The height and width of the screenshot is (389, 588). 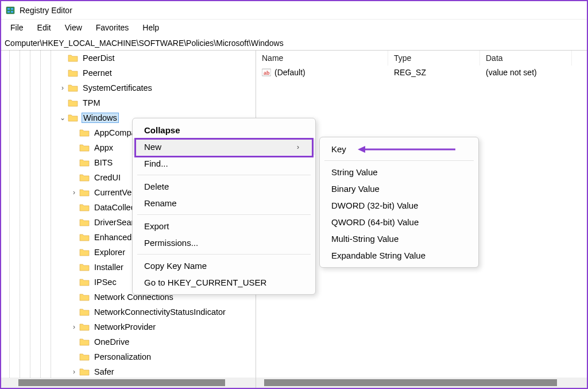 I want to click on string-value-icon: ab, so click(x=266, y=72).